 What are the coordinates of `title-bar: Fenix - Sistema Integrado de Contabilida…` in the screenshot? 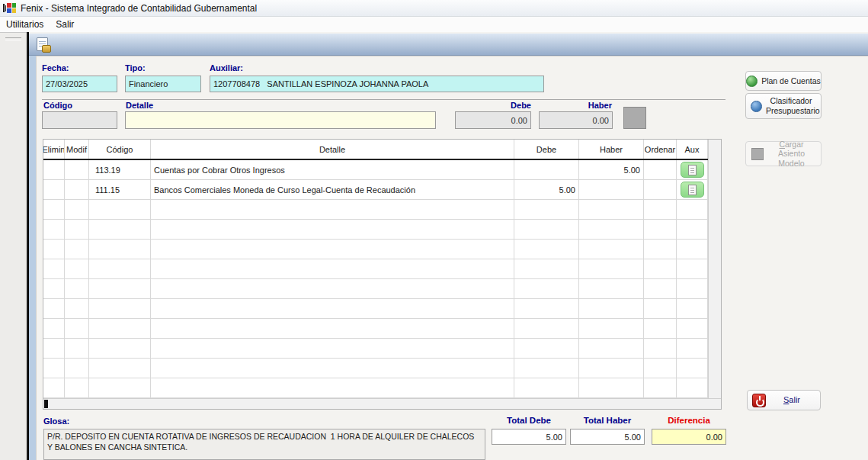 It's located at (434, 8).